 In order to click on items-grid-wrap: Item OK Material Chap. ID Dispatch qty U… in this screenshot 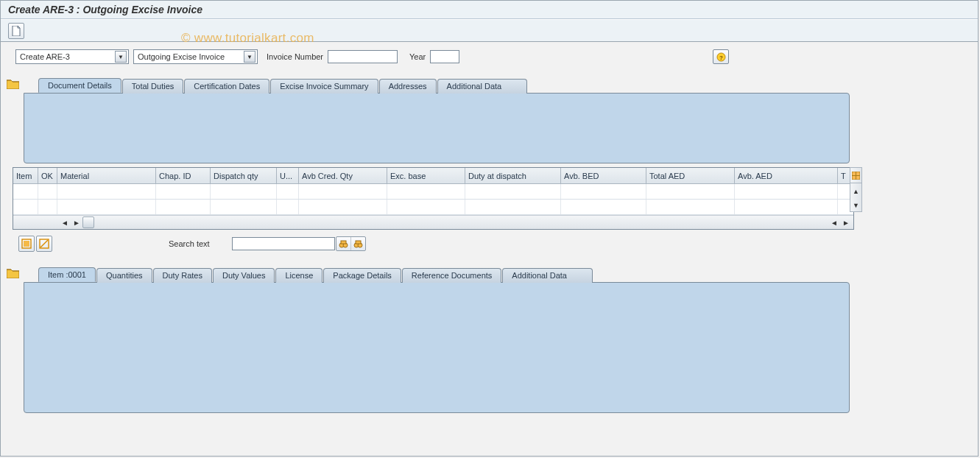, I will do `click(437, 199)`.